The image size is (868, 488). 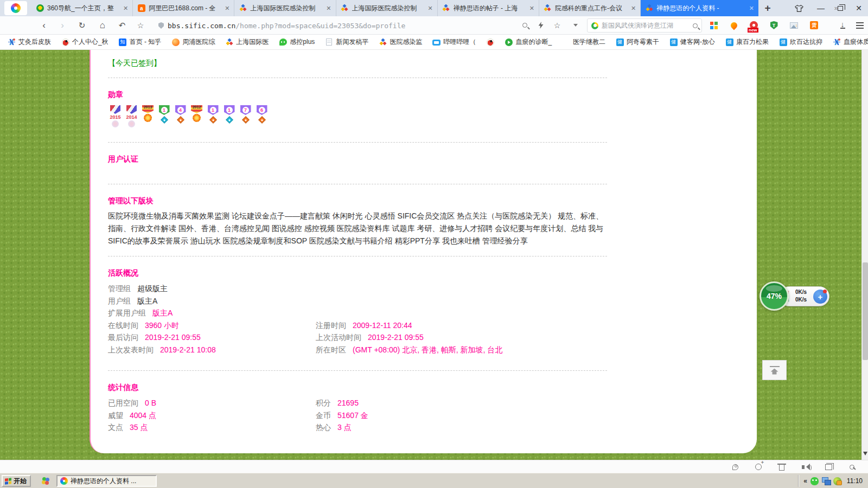 What do you see at coordinates (801, 42) in the screenshot?
I see `bookmark-item: 健欣百达抗抑` at bounding box center [801, 42].